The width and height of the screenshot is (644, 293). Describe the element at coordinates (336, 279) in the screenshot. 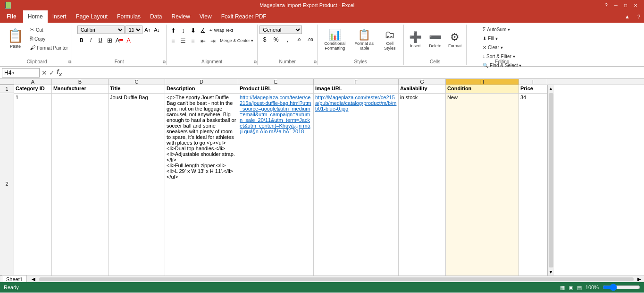

I see `h-scroll-thumb` at that location.